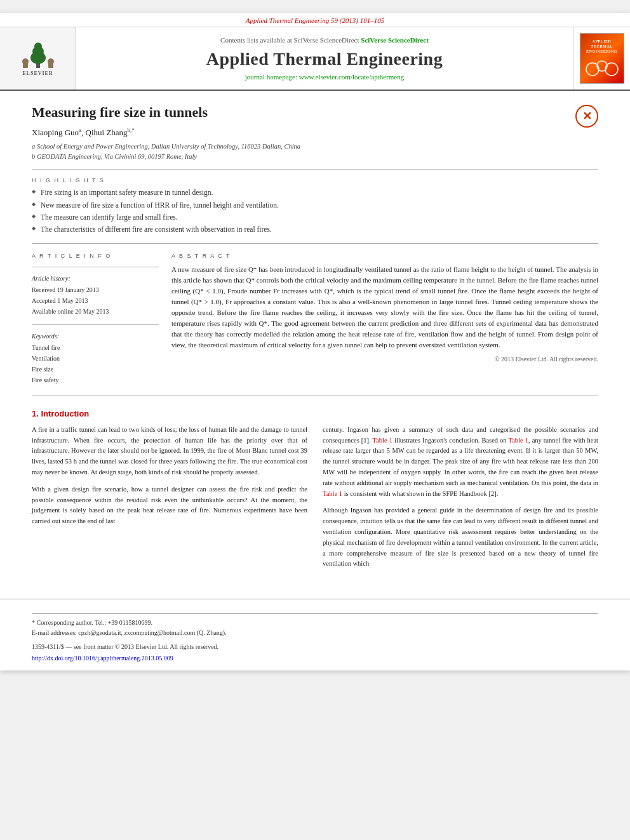 The height and width of the screenshot is (840, 630). What do you see at coordinates (315, 113) in the screenshot?
I see `title-section: ✕ Measuring fire size in tunnels` at bounding box center [315, 113].